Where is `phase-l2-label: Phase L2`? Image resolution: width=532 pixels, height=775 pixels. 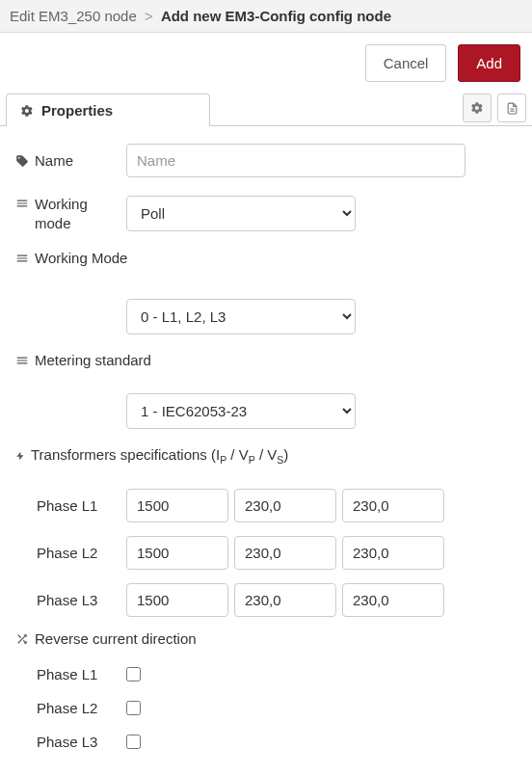 phase-l2-label: Phase L2 is located at coordinates (81, 553).